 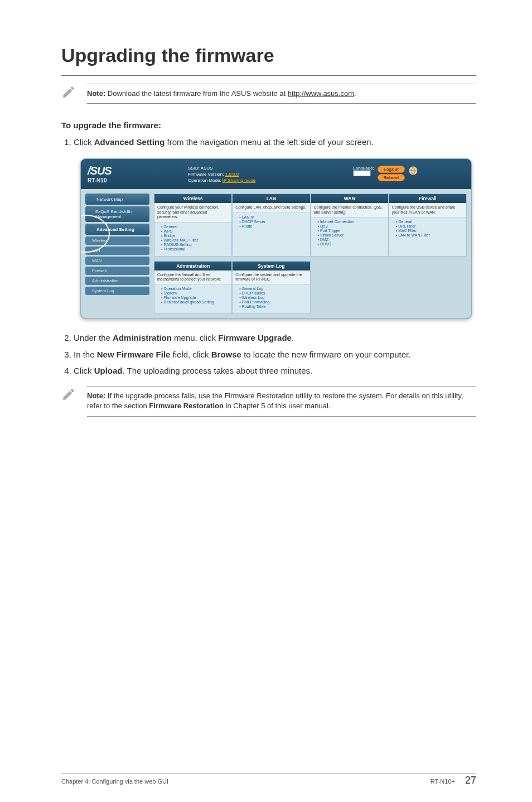 I want to click on sidebar-sub-wan: WAN, so click(x=117, y=261).